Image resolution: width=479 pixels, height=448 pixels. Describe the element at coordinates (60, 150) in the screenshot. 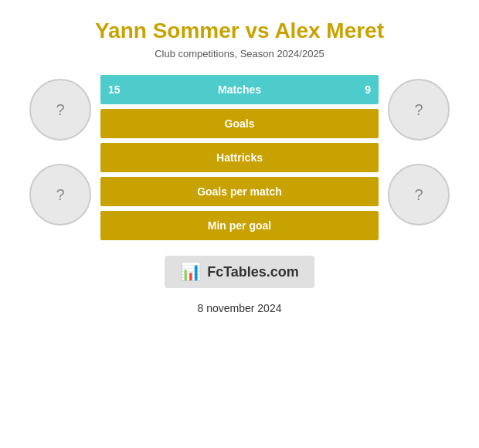

I see `left-avatars: ? ?` at that location.